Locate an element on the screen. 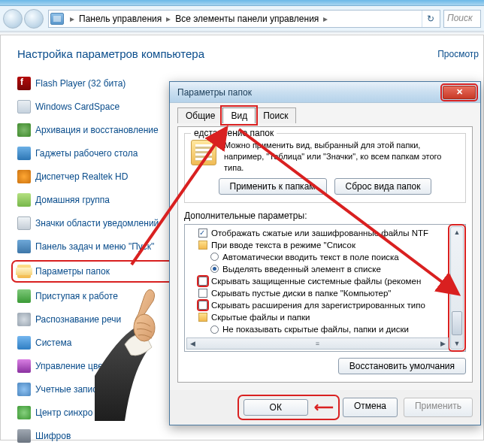 This screenshot has width=484, height=448. cp-item-label: Архивация и восстановление is located at coordinates (97, 130).